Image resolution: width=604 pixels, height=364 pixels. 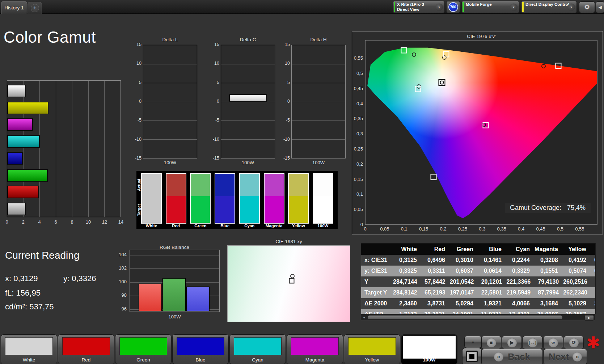 What do you see at coordinates (137, 82) in the screenshot?
I see `axis-tick-label: 5` at bounding box center [137, 82].